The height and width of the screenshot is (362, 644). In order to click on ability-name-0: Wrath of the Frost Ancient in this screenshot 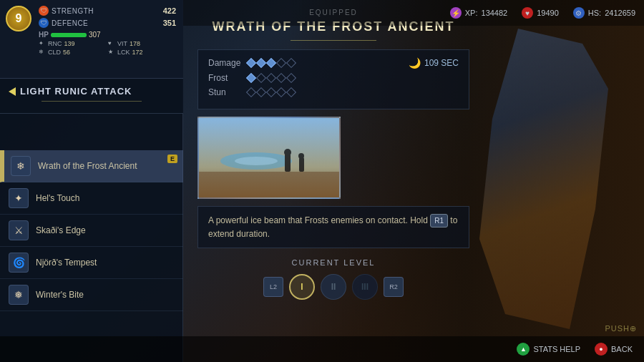, I will do `click(106, 166)`.